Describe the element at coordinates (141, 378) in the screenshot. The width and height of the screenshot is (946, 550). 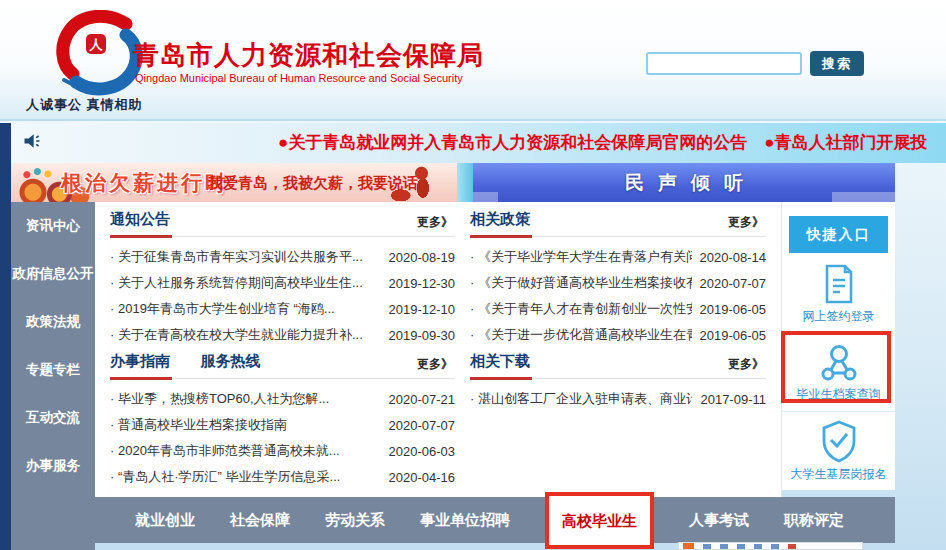
I see `active-tab-underline` at that location.